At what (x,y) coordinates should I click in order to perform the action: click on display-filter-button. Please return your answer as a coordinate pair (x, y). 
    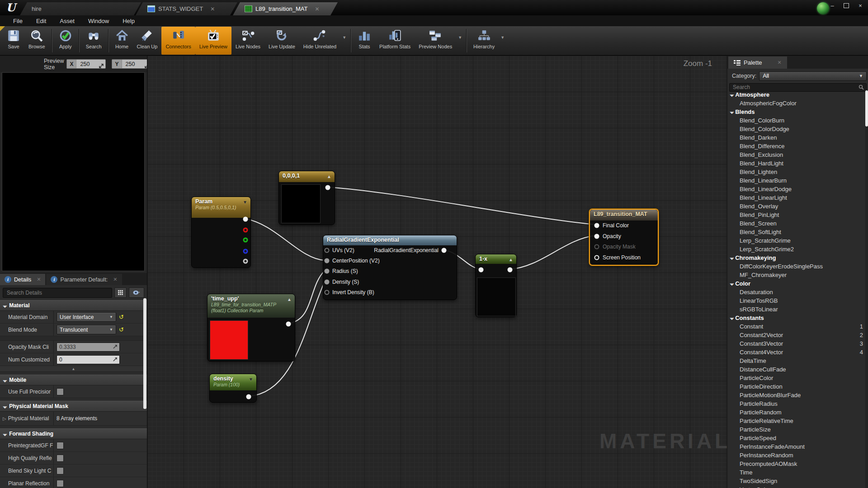
    Looking at the image, I should click on (120, 293).